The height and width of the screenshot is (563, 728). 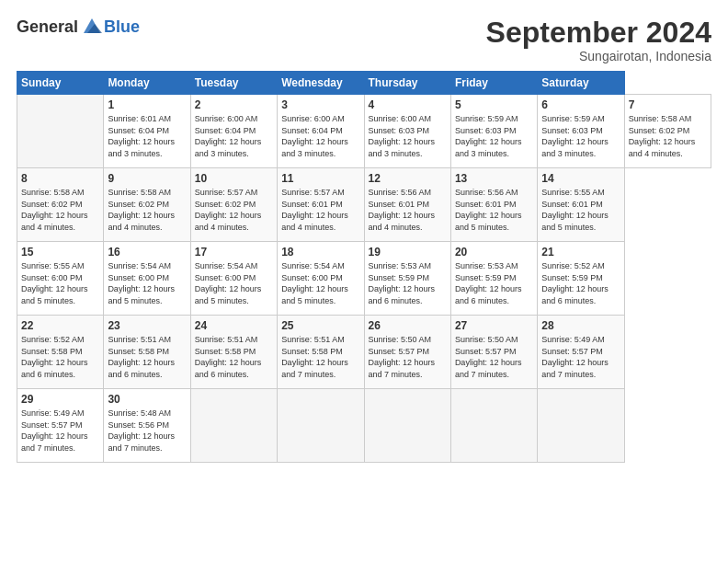 What do you see at coordinates (364, 205) in the screenshot?
I see `calendar-week-row: 8Sunrise: 5:58 AM Sunset: 6:02 PM Daylig…` at bounding box center [364, 205].